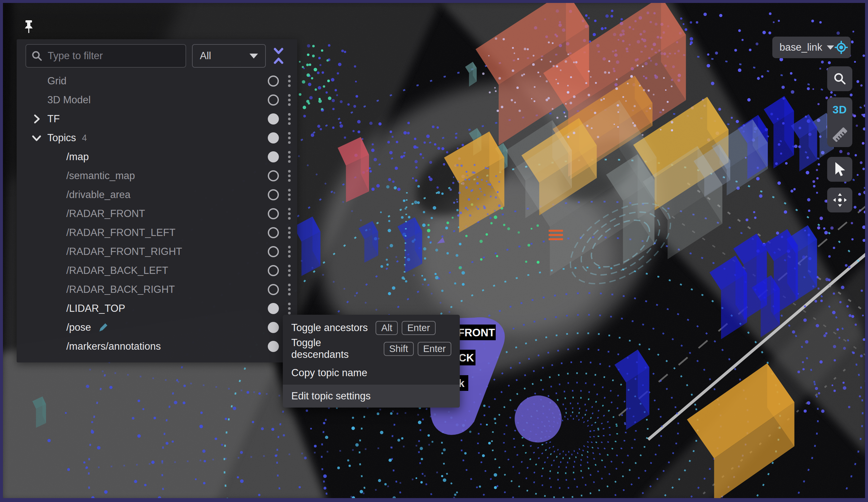 Image resolution: width=868 pixels, height=502 pixels. What do you see at coordinates (69, 100) in the screenshot?
I see `layer-label: 3D Model` at bounding box center [69, 100].